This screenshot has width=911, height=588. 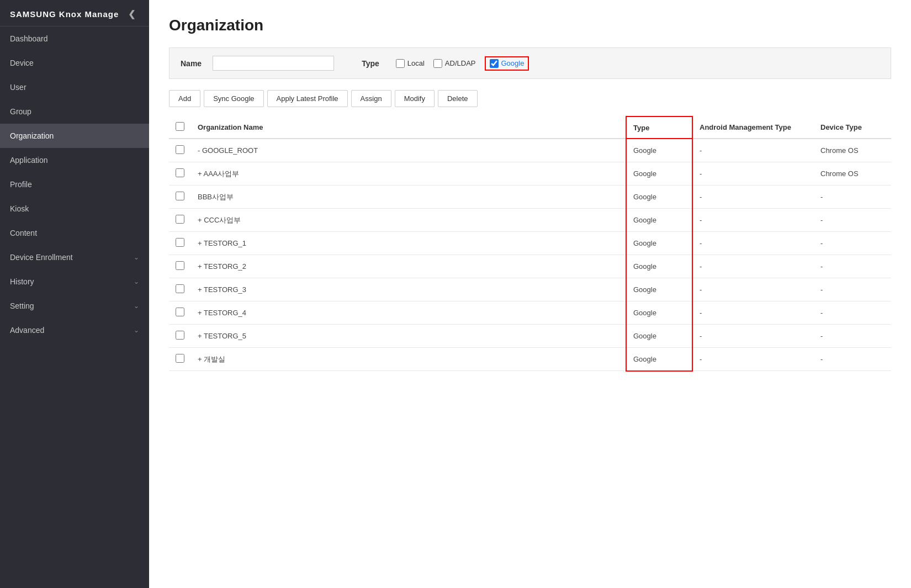 What do you see at coordinates (273, 63) in the screenshot?
I see `name-filter-input` at bounding box center [273, 63].